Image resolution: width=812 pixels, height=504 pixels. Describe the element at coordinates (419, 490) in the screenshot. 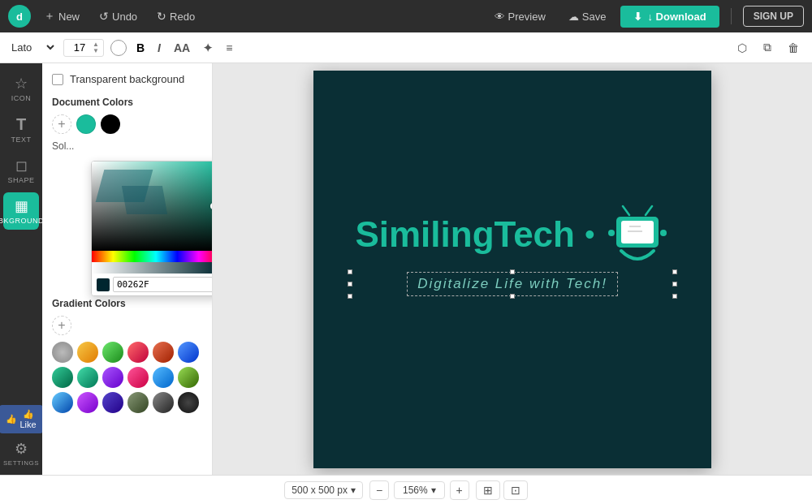

I see `zoom-label: 156% ▾` at that location.